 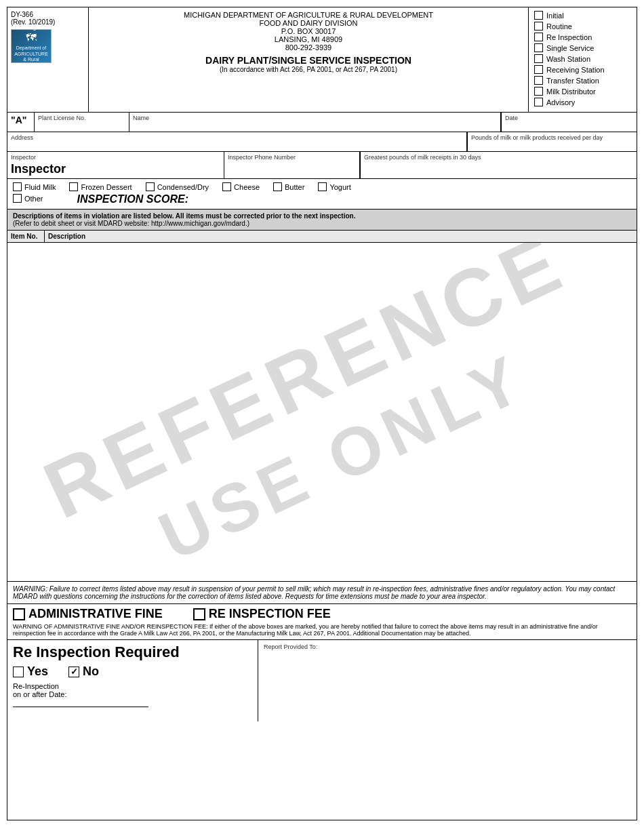 I want to click on bottom-row: Re Inspection Required Yes ✓ No Re-Inspe…, so click(x=322, y=681).